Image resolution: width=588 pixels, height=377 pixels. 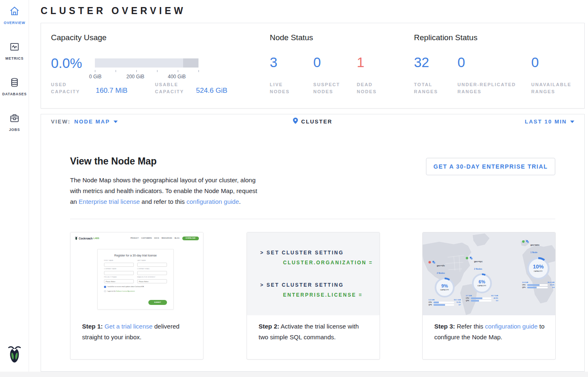 What do you see at coordinates (549, 121) in the screenshot?
I see `time-range-selector: LAST 10 MIN` at bounding box center [549, 121].